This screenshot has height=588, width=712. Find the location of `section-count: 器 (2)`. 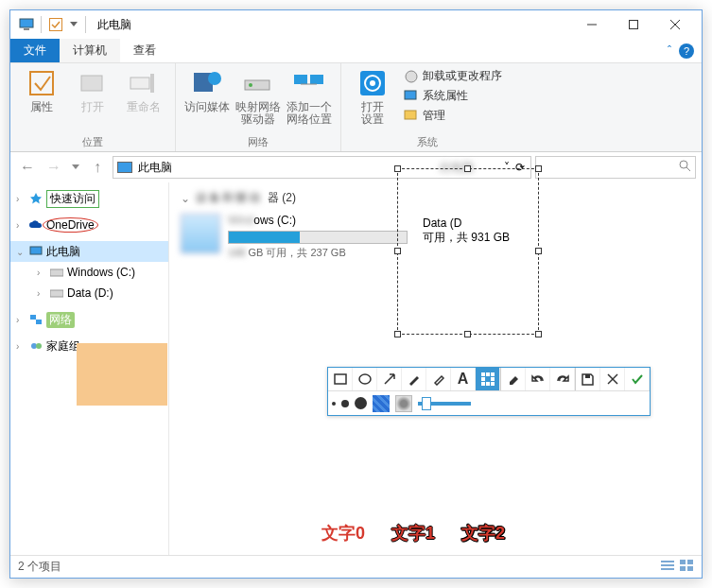

section-count: 器 (2) is located at coordinates (282, 199).